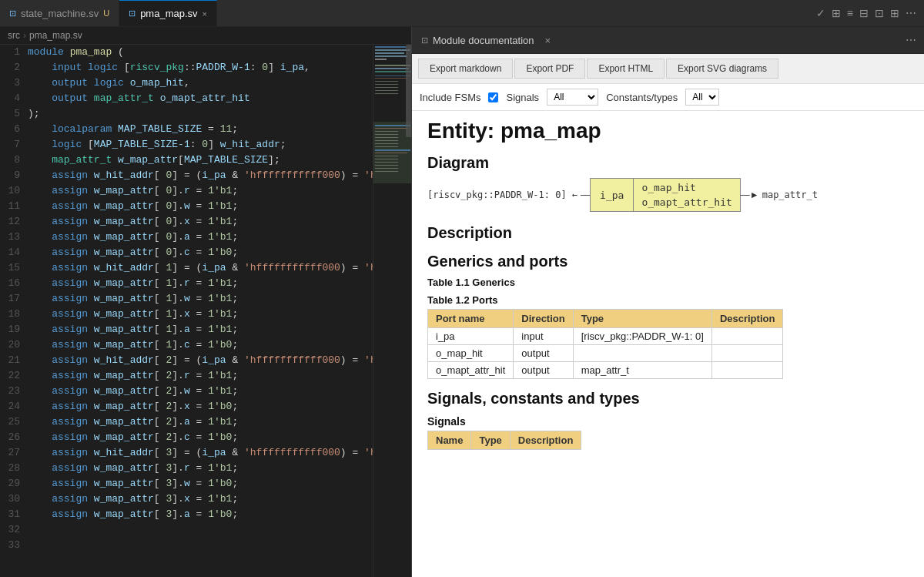 The width and height of the screenshot is (924, 577). What do you see at coordinates (668, 40) in the screenshot?
I see `doc-tab-bar: ⊡ Module documentation × ⋯` at bounding box center [668, 40].